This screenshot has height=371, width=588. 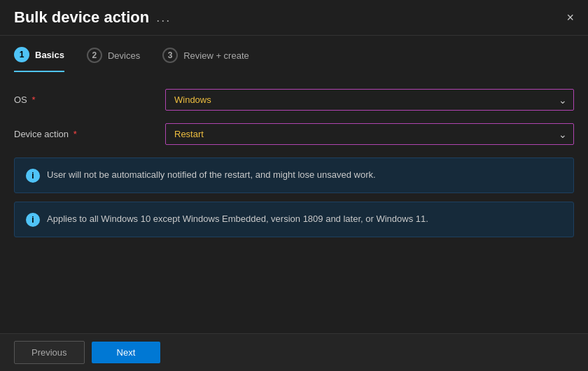 I want to click on os-select-wrapper: Windows iOS/iPadOS Android macOS ⌄, so click(x=370, y=99).